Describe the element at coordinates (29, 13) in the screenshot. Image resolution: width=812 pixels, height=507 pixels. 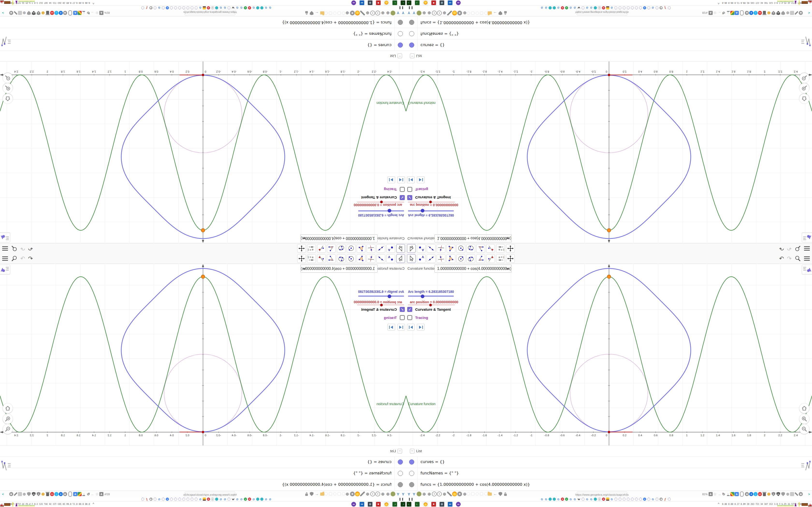
I see `shield-gray-icon` at that location.